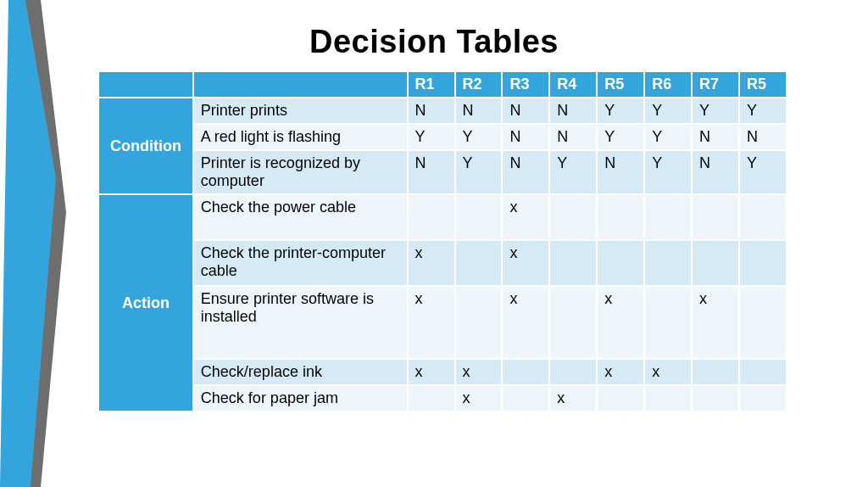  I want to click on condition-row: Condition Printer prints N N N N Y Y Y Y, so click(442, 110).